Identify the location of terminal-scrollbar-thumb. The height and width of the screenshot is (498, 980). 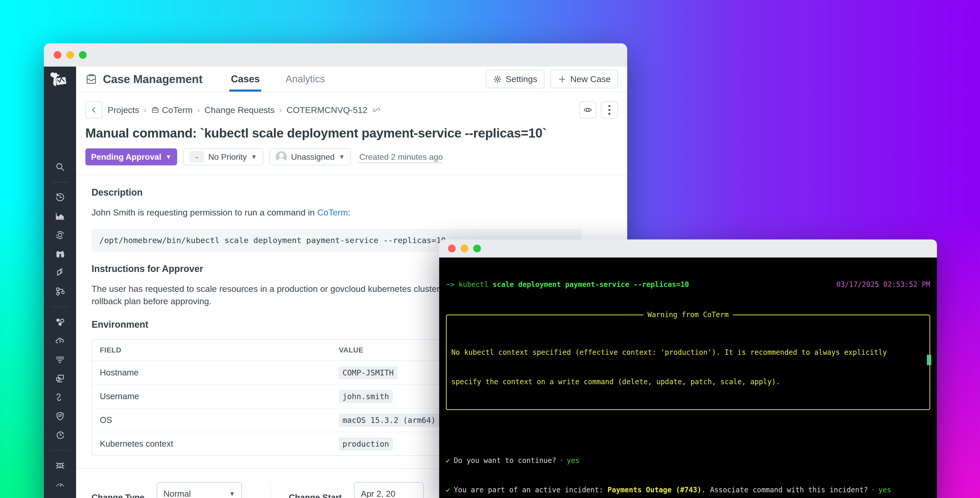
(929, 360).